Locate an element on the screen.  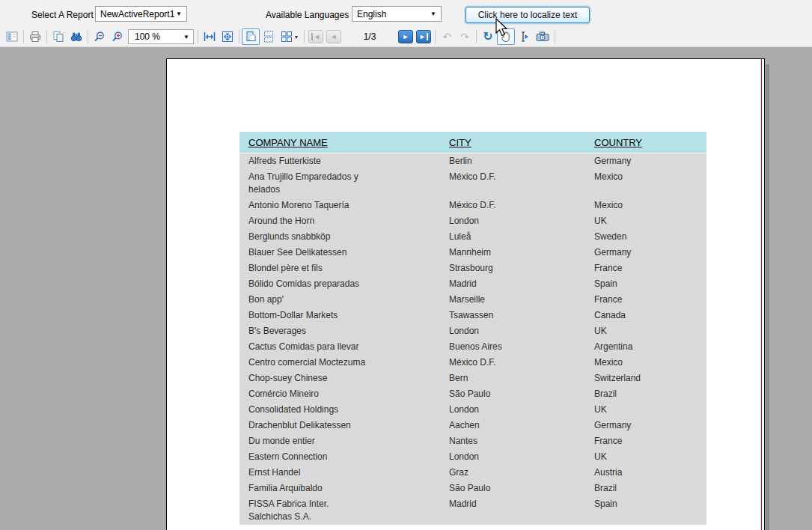
table-row: Antonio Moreno Taquería México D.F. Mexi… is located at coordinates (473, 205).